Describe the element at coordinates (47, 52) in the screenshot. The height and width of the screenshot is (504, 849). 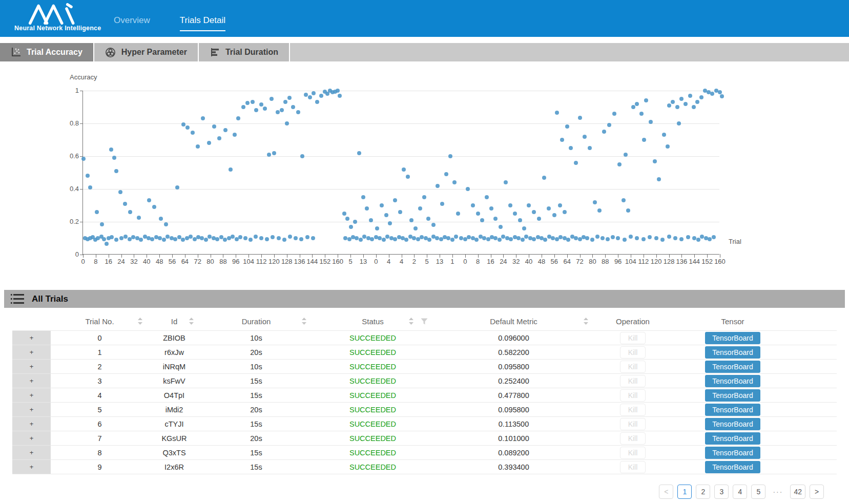
I see `tab-trial-accuracy: Trial Accuracy` at that location.